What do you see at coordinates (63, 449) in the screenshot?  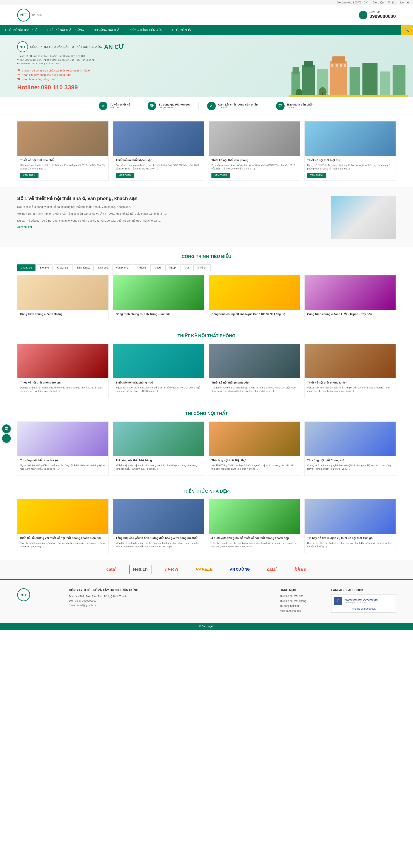 I see `card-tc-khach-san: Thi công nội thất Khách sạn Ngoài thiết …` at bounding box center [63, 449].